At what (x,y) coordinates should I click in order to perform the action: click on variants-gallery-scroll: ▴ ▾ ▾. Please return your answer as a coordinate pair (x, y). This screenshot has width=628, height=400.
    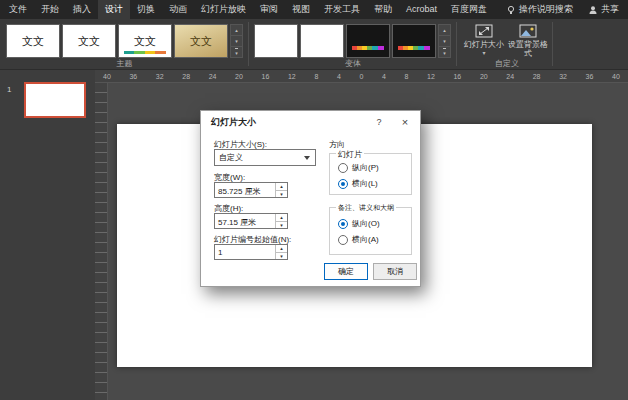
    Looking at the image, I should click on (444, 41).